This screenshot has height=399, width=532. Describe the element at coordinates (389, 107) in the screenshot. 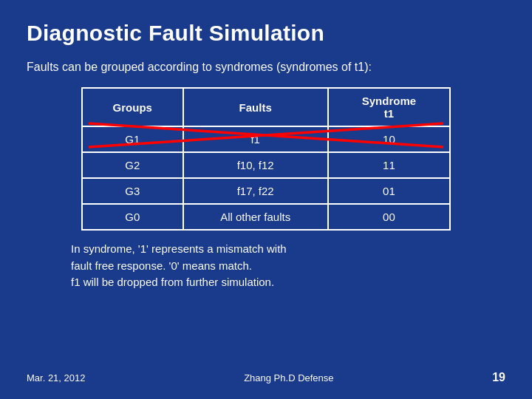

I see `col-header-syndrome: Syndromet1` at that location.